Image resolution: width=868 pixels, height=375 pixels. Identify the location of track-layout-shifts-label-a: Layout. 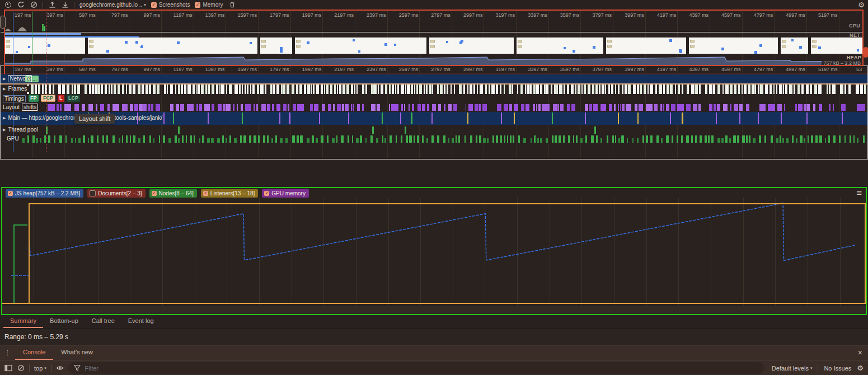
(11, 107).